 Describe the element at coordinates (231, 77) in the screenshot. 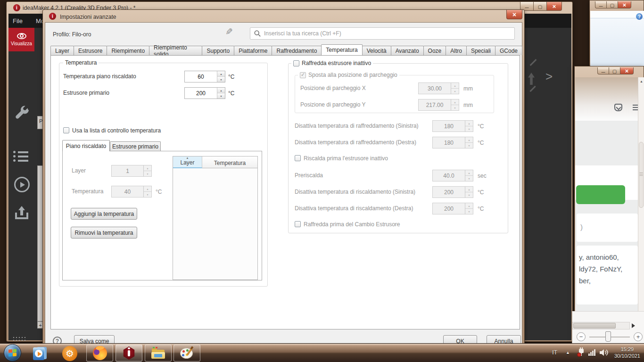

I see `bed-temp-unit: °C` at that location.